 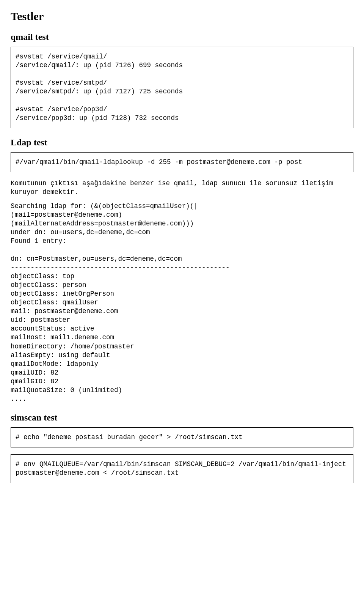 What do you see at coordinates (182, 87) in the screenshot?
I see `code-box-qmail: #svstat /service/qmail/ /service/qmail/:…` at bounding box center [182, 87].